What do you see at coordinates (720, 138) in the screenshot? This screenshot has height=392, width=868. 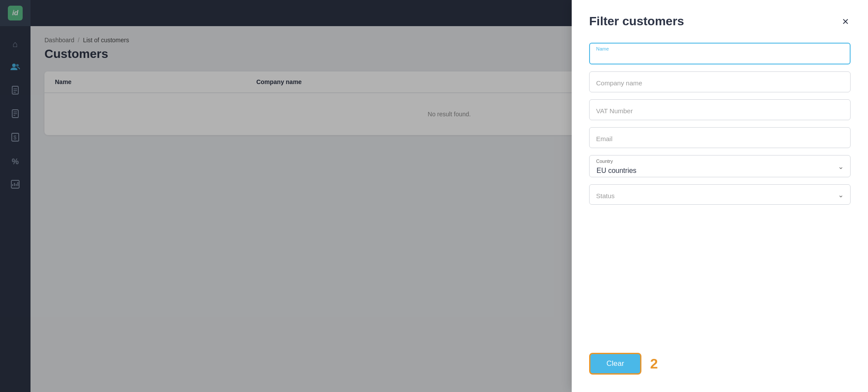 I see `email-input` at bounding box center [720, 138].